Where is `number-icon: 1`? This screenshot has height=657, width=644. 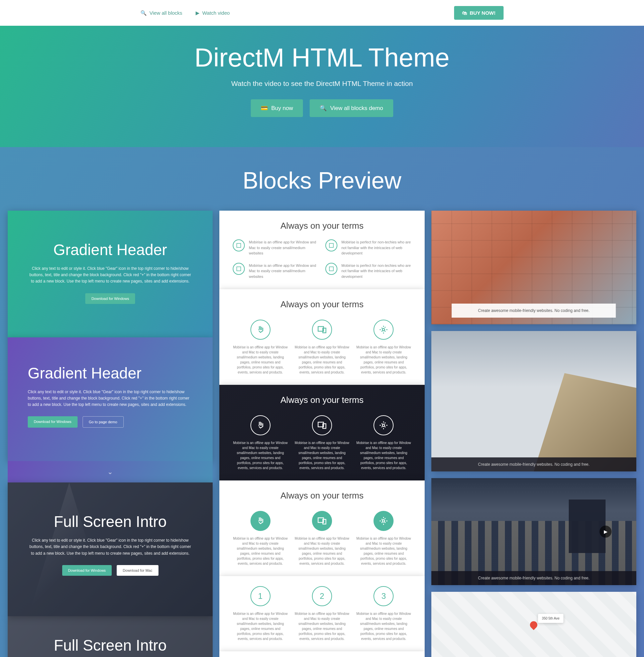 number-icon: 1 is located at coordinates (260, 596).